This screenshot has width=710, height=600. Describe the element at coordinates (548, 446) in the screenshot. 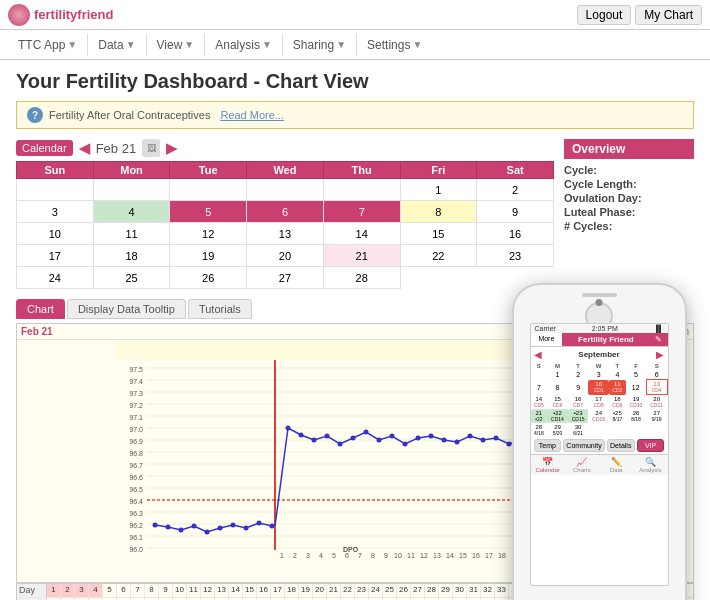

I see `phone-temp-btn: Temp` at that location.